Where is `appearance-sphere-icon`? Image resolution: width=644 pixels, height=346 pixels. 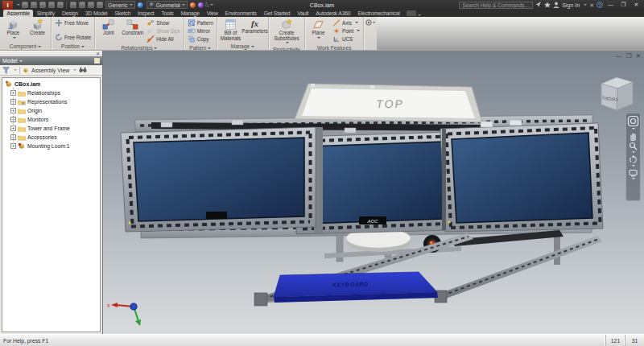 appearance-sphere-icon is located at coordinates (140, 5).